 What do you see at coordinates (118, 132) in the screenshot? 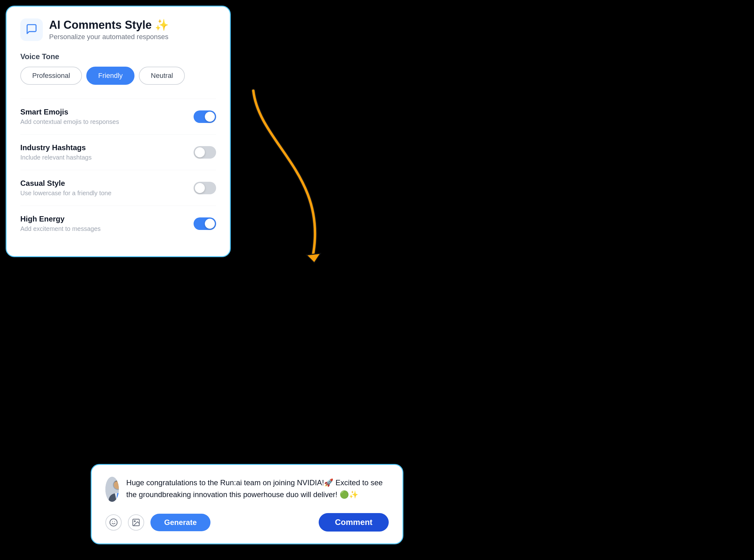
I see `settings-panel: AI Comments Style ✨ Personalize your aut…` at bounding box center [118, 132].